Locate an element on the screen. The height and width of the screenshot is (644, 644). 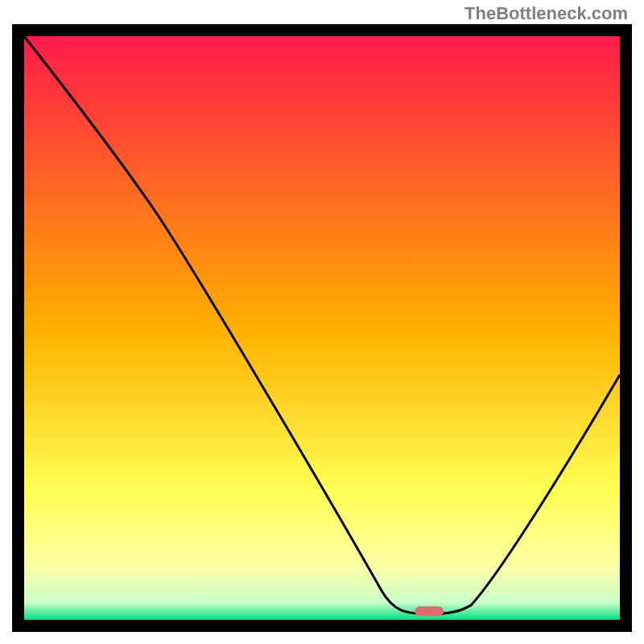
optimal-marker is located at coordinates (429, 611).